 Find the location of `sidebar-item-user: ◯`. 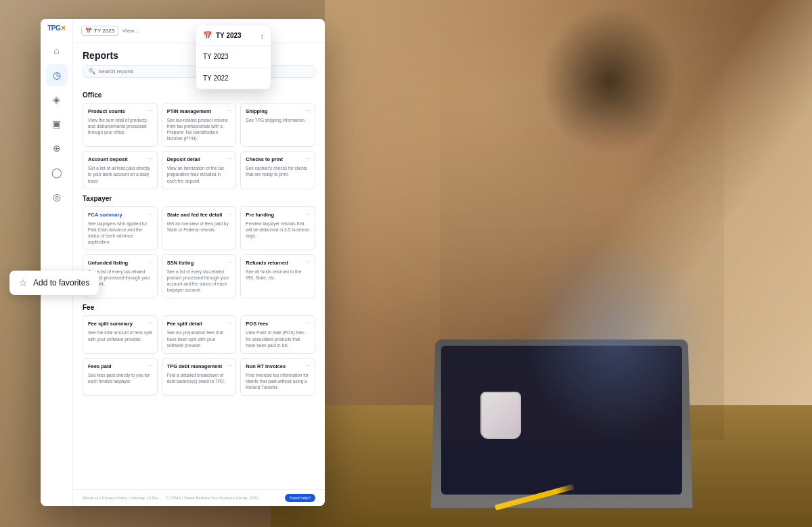

sidebar-item-user: ◯ is located at coordinates (57, 173).